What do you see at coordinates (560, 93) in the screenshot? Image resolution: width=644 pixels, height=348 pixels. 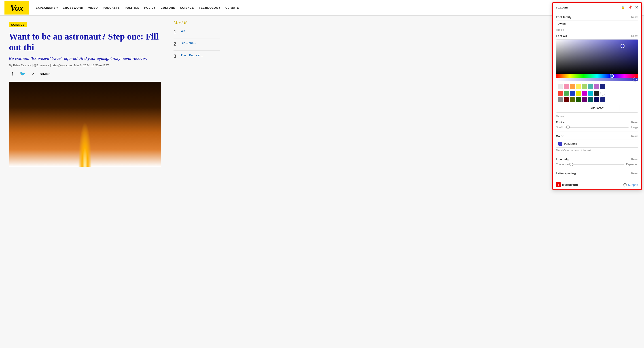 I see `swatch-red` at bounding box center [560, 93].